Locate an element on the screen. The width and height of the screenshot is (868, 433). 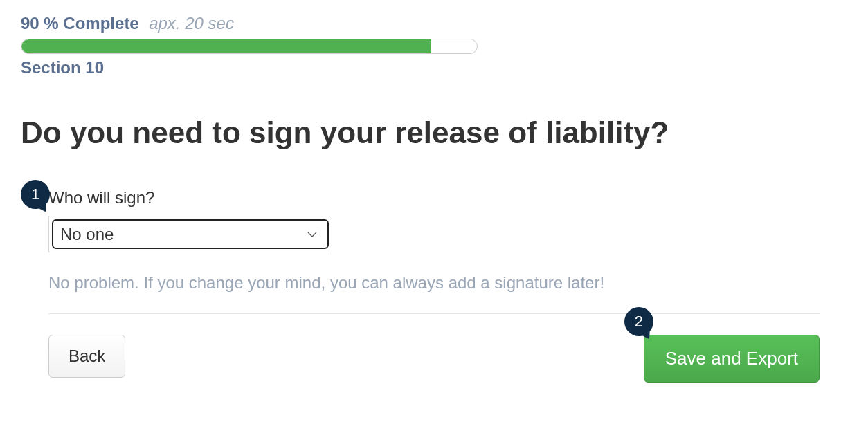
save-export-button: Save and Export is located at coordinates (732, 358).